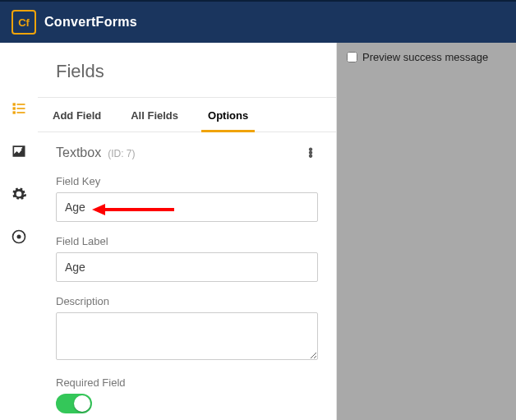 Image resolution: width=516 pixels, height=420 pixels. I want to click on side-rail, so click(19, 232).